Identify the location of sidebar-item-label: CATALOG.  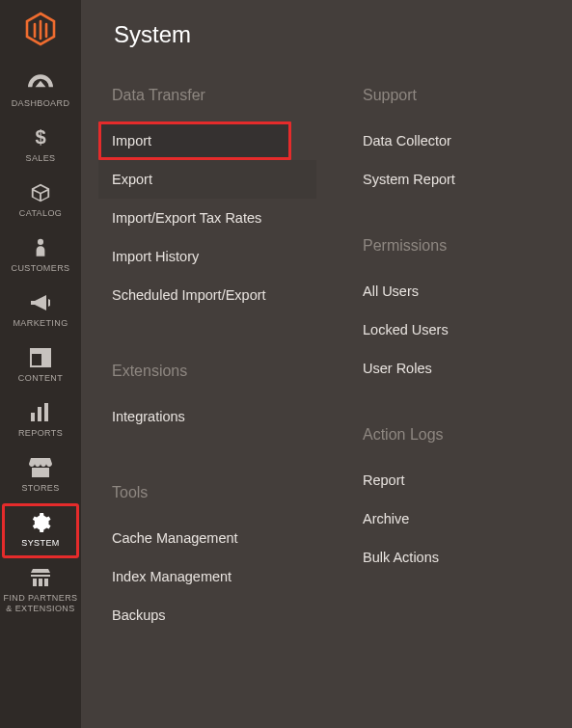
(41, 214).